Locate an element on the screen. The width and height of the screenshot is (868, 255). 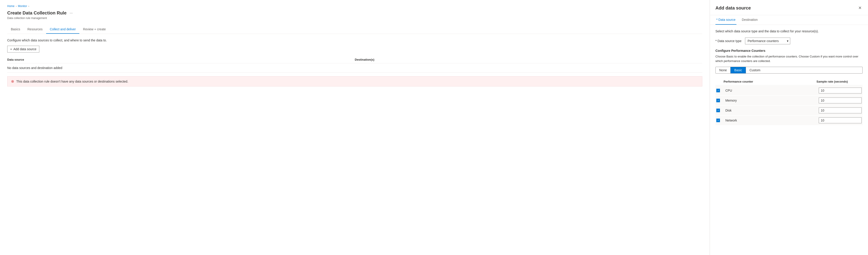
data-source-type-row: * Data source type Performance counters … is located at coordinates (789, 41).